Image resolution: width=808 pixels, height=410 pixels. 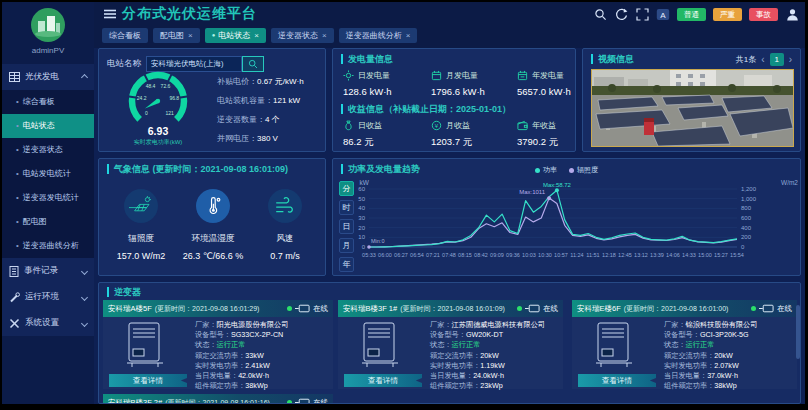 What do you see at coordinates (110, 14) in the screenshot?
I see `menu-toggle-icon` at bounding box center [110, 14].